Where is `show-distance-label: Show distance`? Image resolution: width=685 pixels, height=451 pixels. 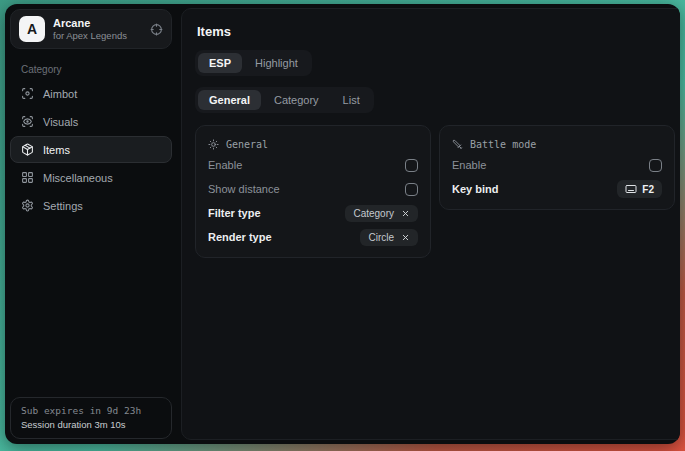
show-distance-label: Show distance is located at coordinates (244, 189).